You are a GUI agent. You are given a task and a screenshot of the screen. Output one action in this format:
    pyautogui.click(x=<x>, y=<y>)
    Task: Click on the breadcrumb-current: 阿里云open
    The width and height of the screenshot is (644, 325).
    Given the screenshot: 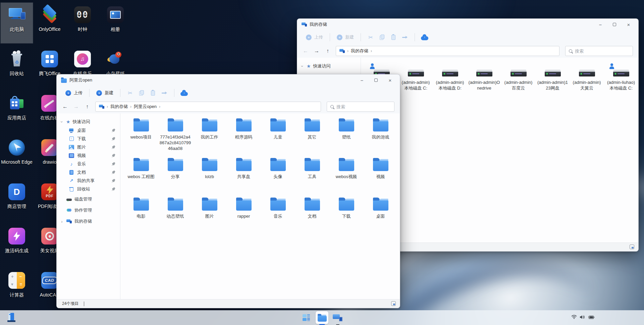 What is the action you would take?
    pyautogui.click(x=145, y=107)
    